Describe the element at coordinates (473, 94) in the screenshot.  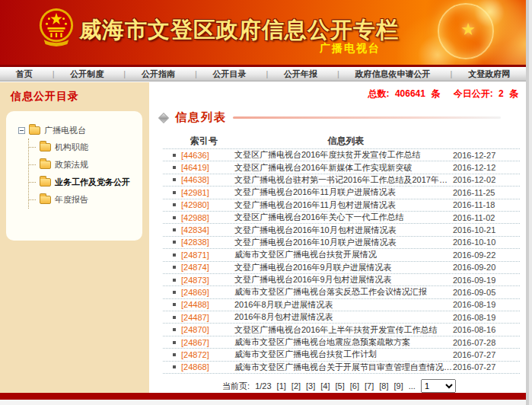
I see `stats-today-label: 今日公开:` at that location.